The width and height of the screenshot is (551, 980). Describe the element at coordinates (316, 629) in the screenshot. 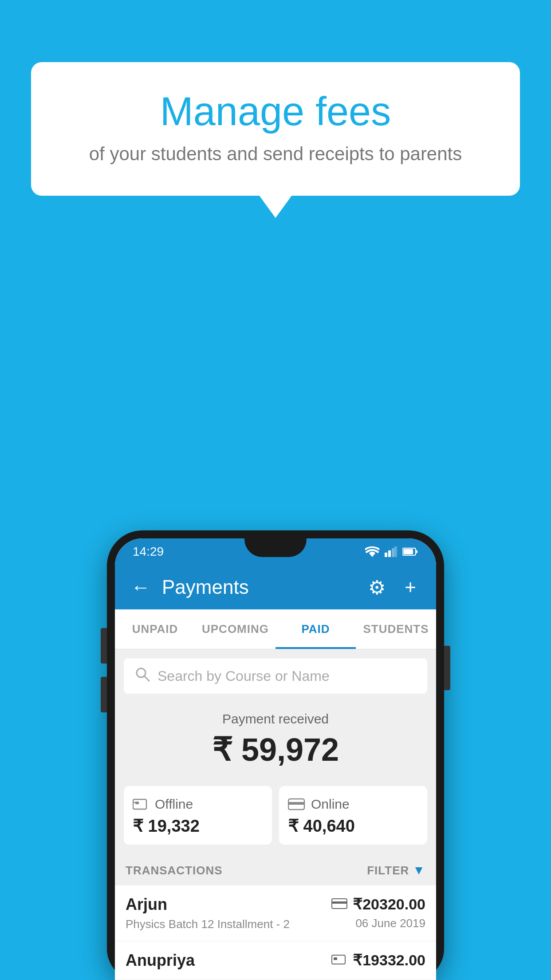

I see `tab-paid: PAID` at that location.